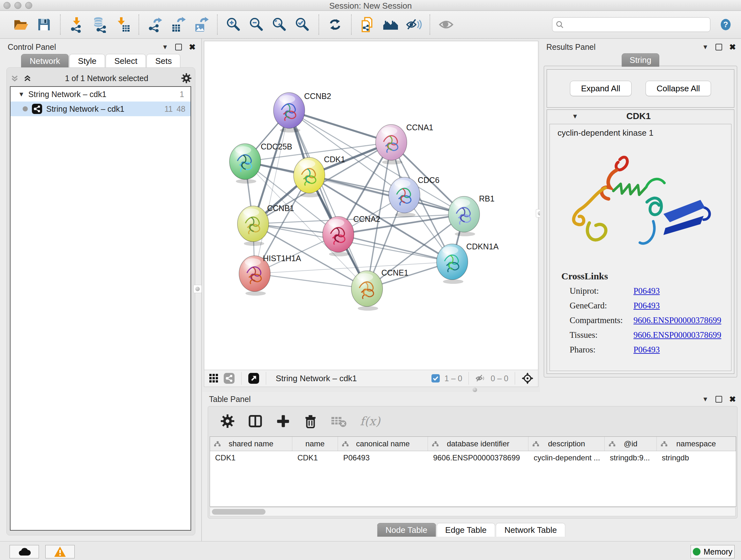 The width and height of the screenshot is (741, 560). What do you see at coordinates (696, 458) in the screenshot?
I see `table-cell: stringdb` at bounding box center [696, 458].